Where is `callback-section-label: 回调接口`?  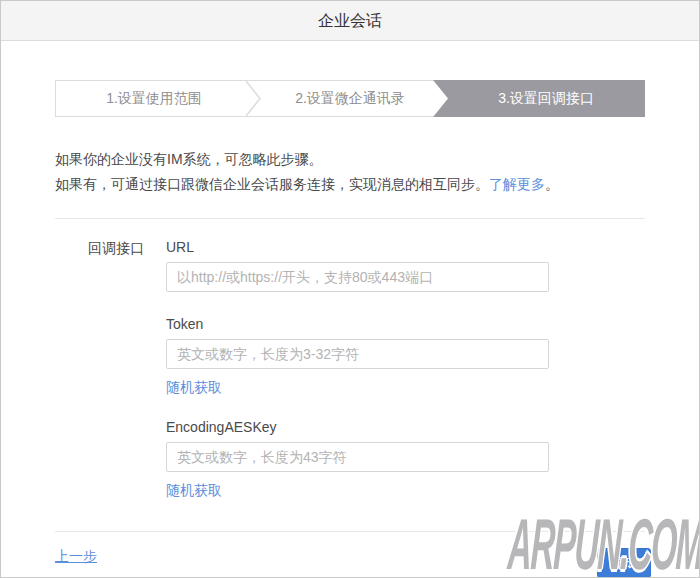 callback-section-label: 回调接口 is located at coordinates (127, 370).